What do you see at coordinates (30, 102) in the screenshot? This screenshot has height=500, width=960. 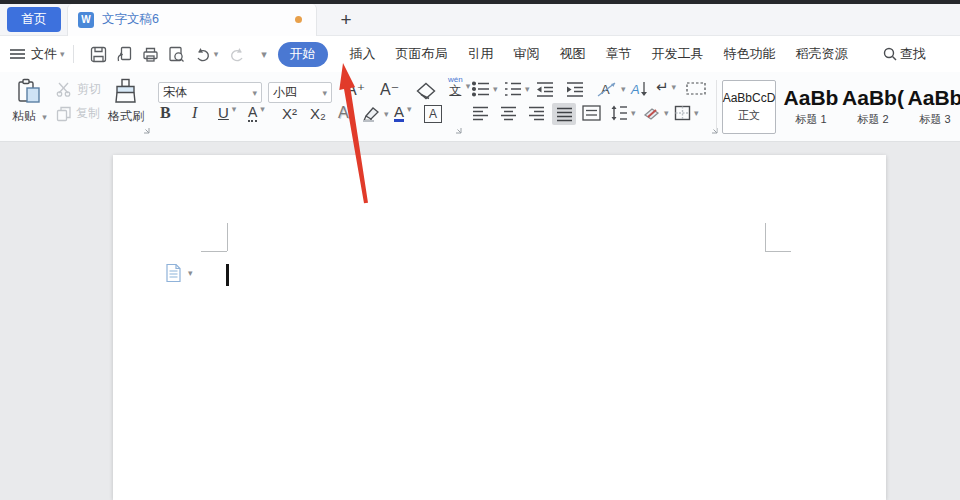 I see `paste-button: 粘贴 ▾` at bounding box center [30, 102].